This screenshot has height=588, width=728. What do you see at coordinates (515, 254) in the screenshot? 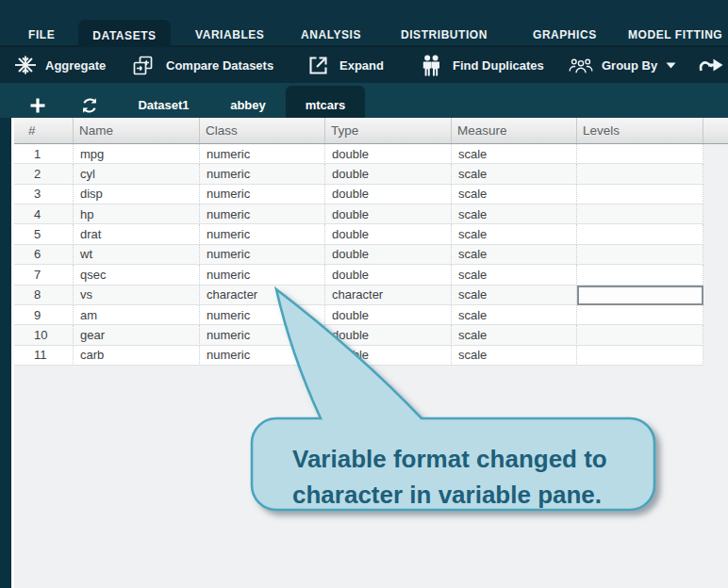
I see `cell-wt-measure: scale` at bounding box center [515, 254].